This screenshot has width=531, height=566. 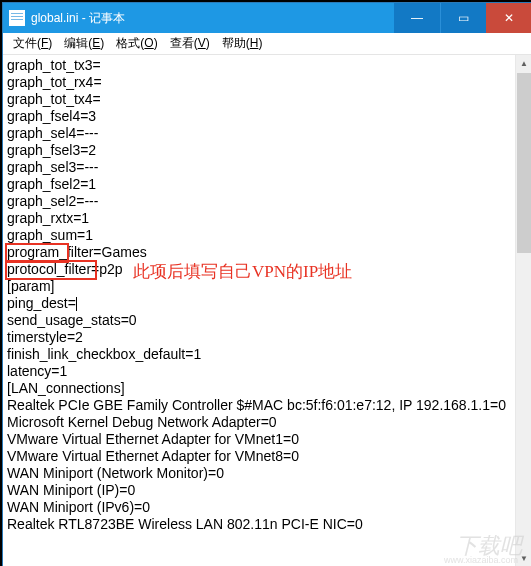 What do you see at coordinates (462, 18) in the screenshot?
I see `window-controls: — ▭ ✕` at bounding box center [462, 18].